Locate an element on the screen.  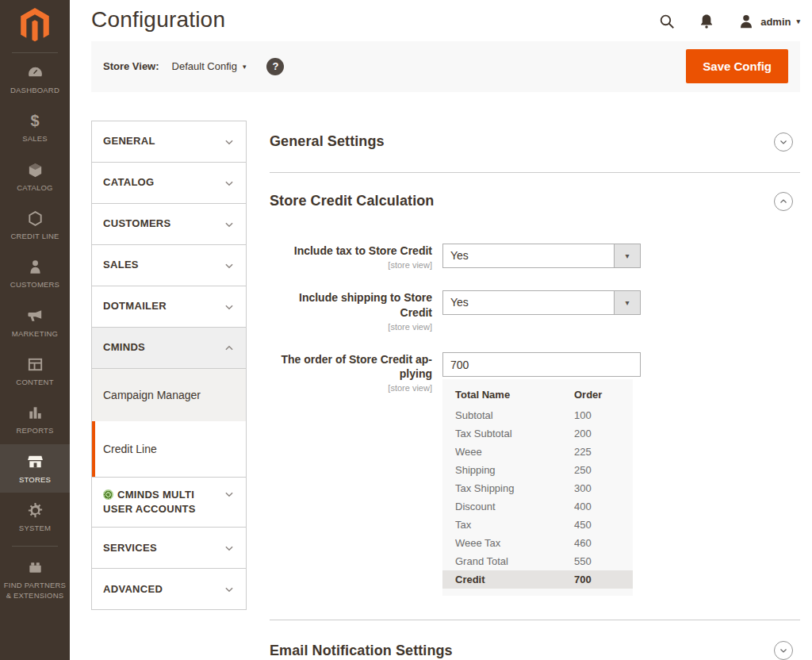
table-row: Tax Shipping300 is located at coordinates (538, 489).